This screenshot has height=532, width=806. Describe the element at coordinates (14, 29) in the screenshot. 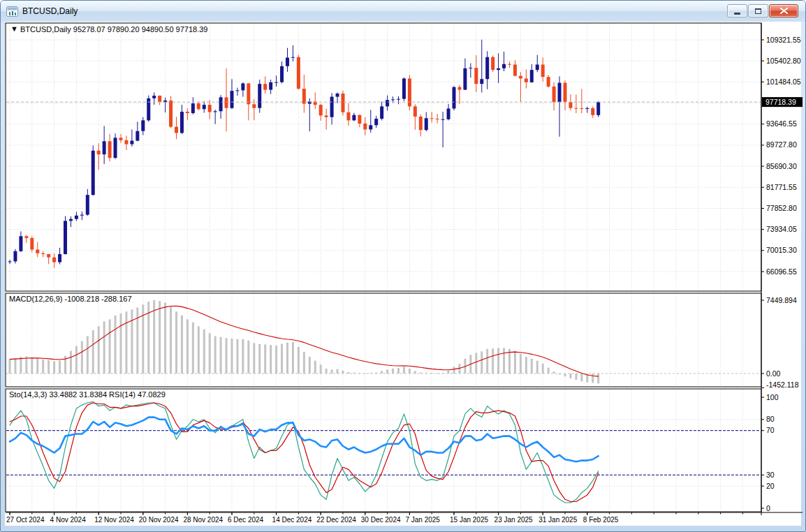

I see `collapse-arrow-icon: ▼` at that location.